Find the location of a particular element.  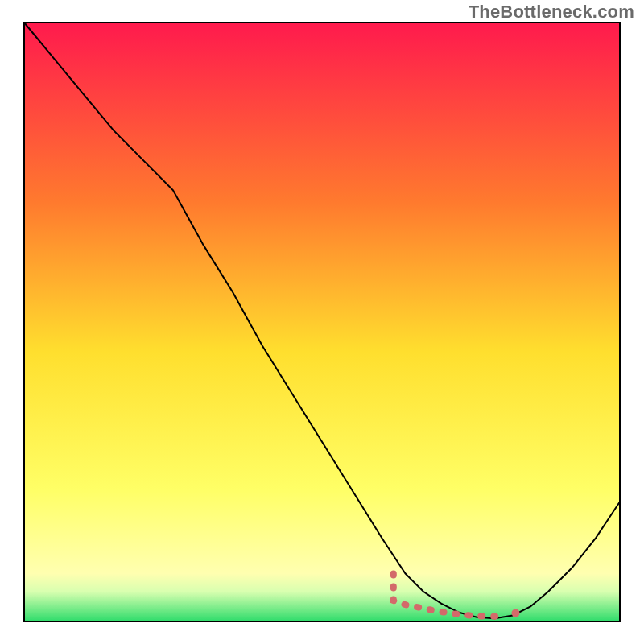

watermark-text: TheBottleneck.com is located at coordinates (551, 12).